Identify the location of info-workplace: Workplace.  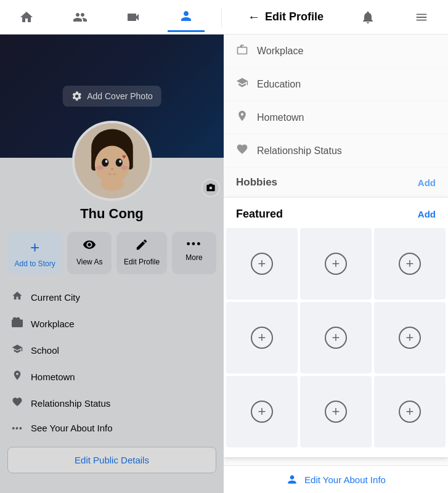
(112, 324).